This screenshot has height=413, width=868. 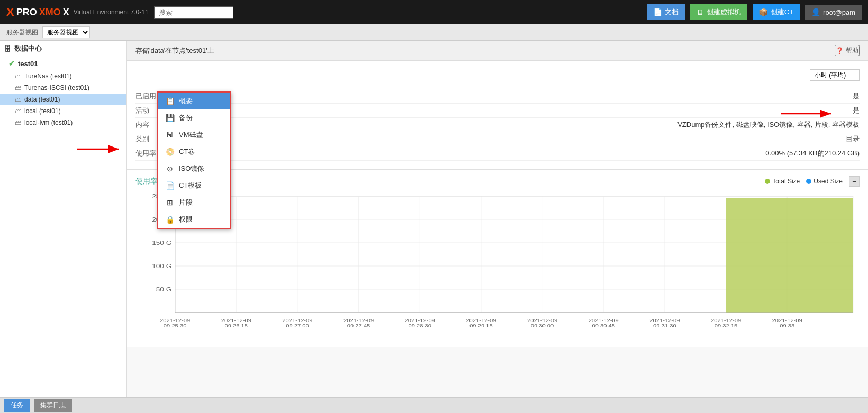 What do you see at coordinates (665, 326) in the screenshot?
I see `svg-text: 09:31:30` at bounding box center [665, 326].